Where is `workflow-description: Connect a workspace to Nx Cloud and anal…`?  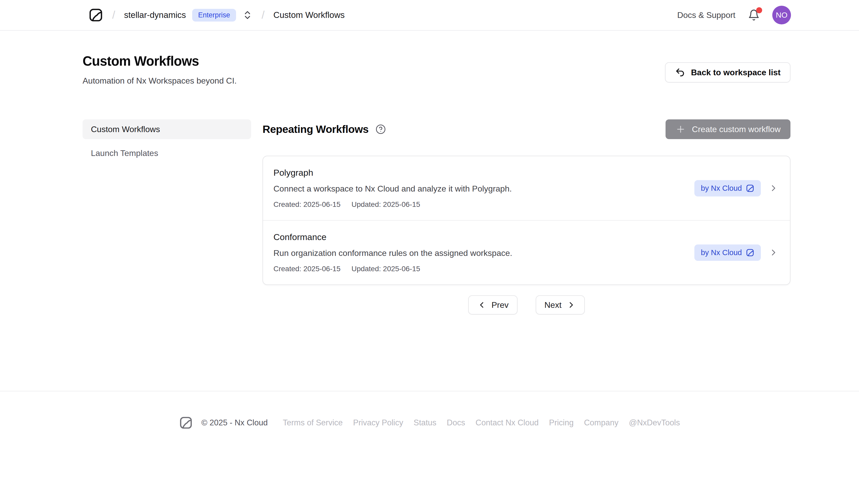 workflow-description: Connect a workspace to Nx Cloud and anal… is located at coordinates (393, 189).